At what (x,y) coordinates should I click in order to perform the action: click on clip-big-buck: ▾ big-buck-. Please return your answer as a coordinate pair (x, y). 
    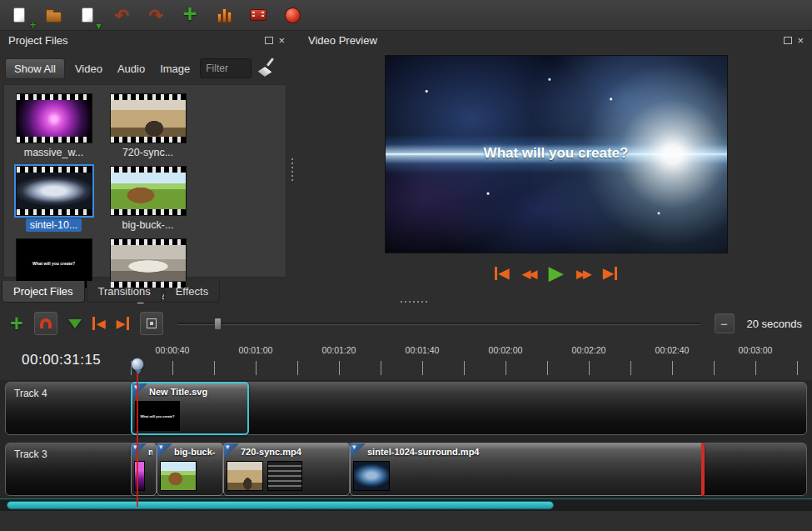
    Looking at the image, I should click on (190, 469).